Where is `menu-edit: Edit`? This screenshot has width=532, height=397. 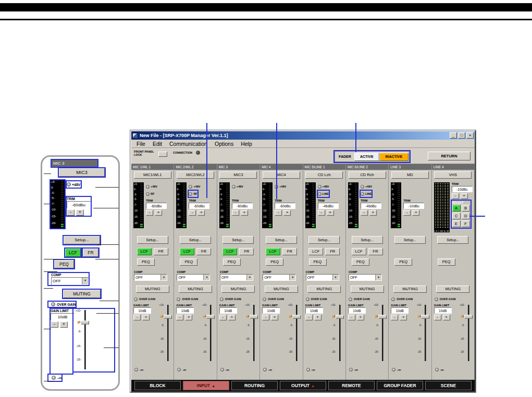 menu-edit: Edit is located at coordinates (157, 144).